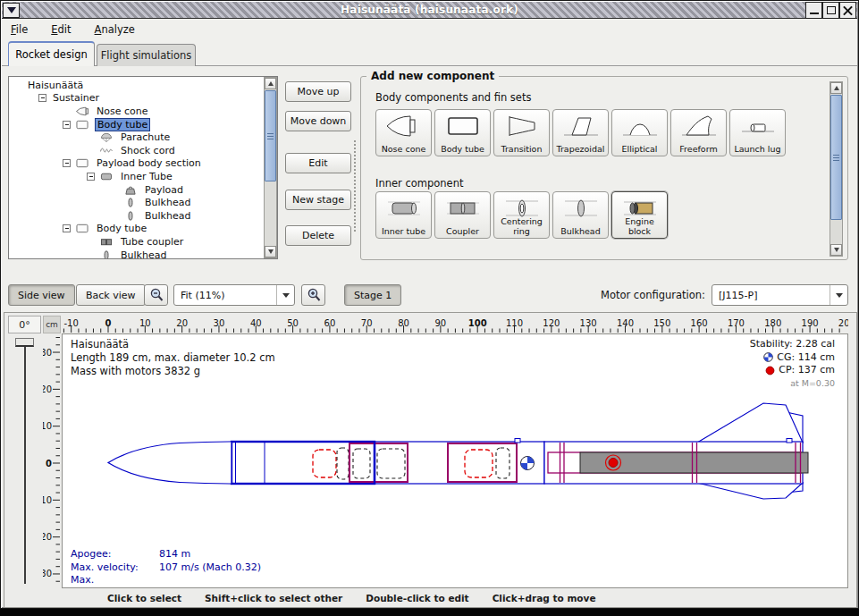 The image size is (859, 616). What do you see at coordinates (143, 168) in the screenshot?
I see `component-tree: Haisunäätä Sustainer Nose cone Body tube…` at bounding box center [143, 168].